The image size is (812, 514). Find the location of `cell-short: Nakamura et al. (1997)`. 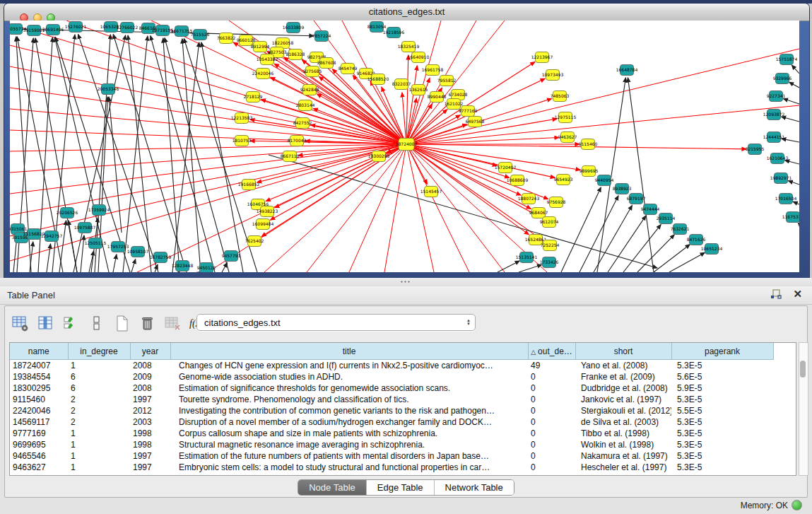

cell-short: Nakamura et al. (1997) is located at coordinates (623, 456).